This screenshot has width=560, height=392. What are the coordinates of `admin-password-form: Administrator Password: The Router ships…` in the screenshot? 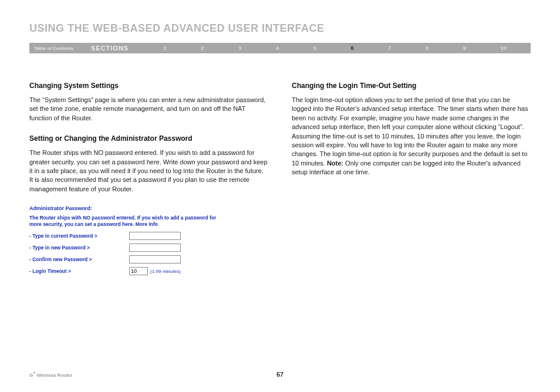 It's located at (123, 241).